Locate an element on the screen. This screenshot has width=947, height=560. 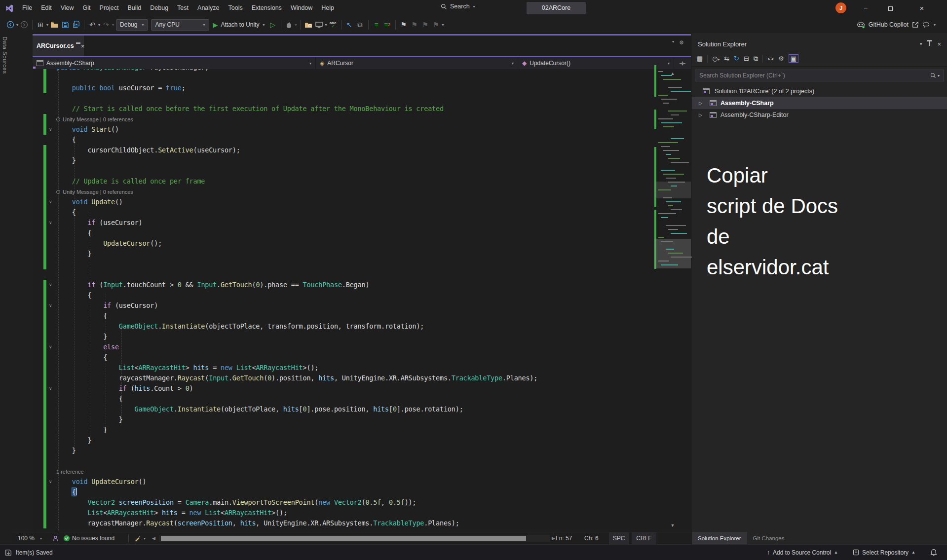
copilot-share-icon is located at coordinates (915, 25).